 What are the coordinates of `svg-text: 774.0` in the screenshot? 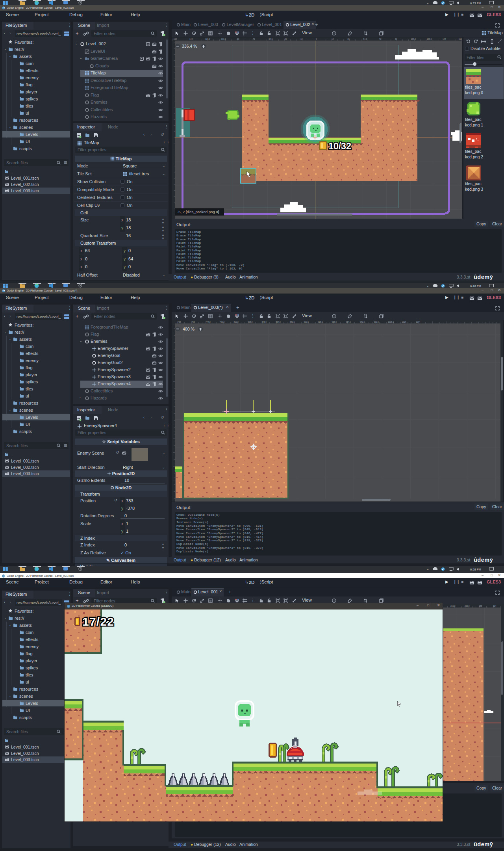 It's located at (208, 322).